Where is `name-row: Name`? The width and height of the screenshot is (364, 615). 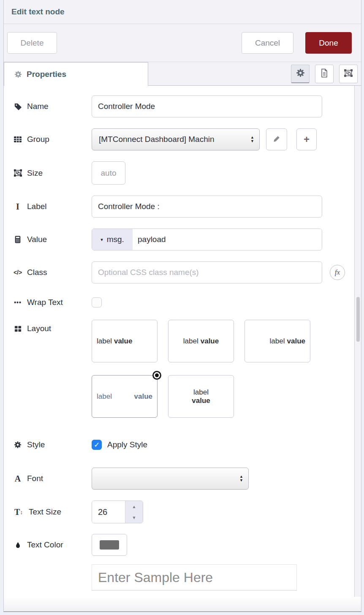
name-row: Name is located at coordinates (184, 106).